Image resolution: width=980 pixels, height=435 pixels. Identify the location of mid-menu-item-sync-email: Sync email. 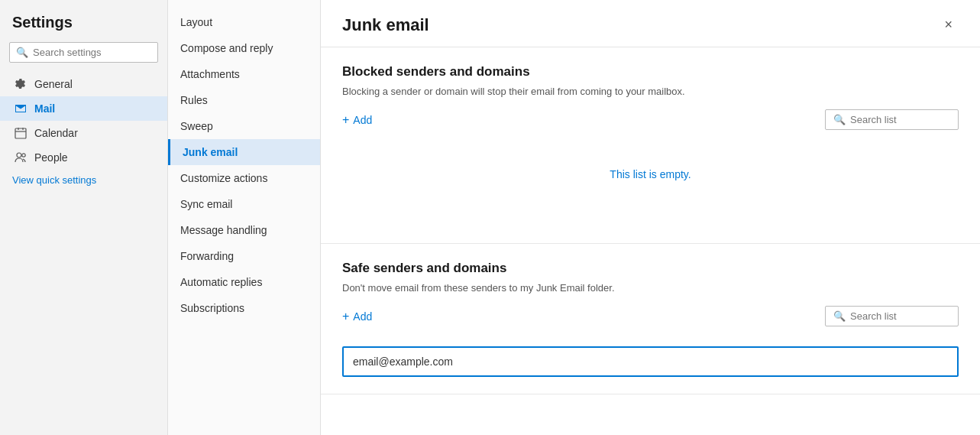
(244, 204).